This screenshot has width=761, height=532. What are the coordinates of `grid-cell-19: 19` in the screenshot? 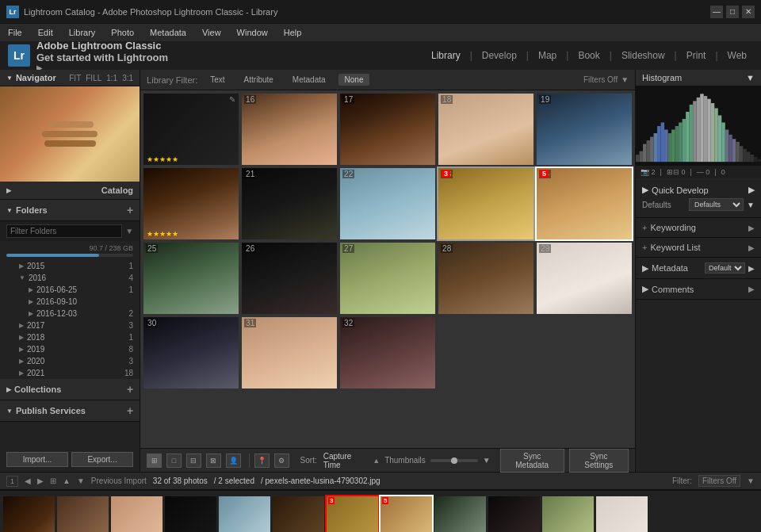 It's located at (584, 129).